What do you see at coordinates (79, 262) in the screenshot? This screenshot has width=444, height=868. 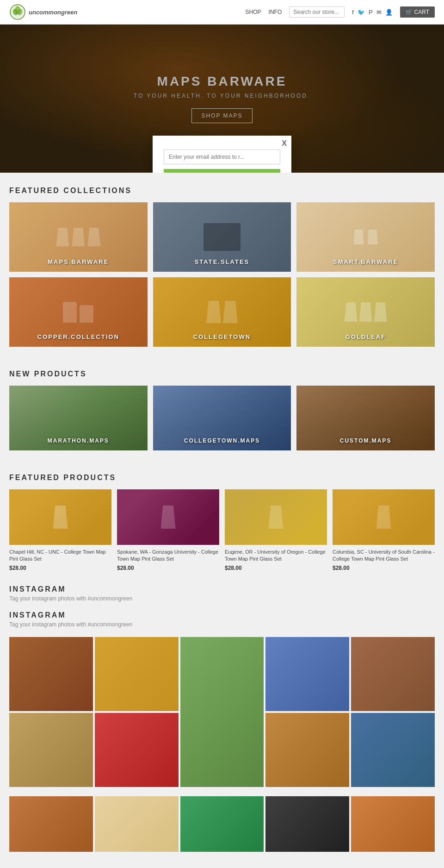 I see `collection-label: MAPS.BARWARE` at bounding box center [79, 262].